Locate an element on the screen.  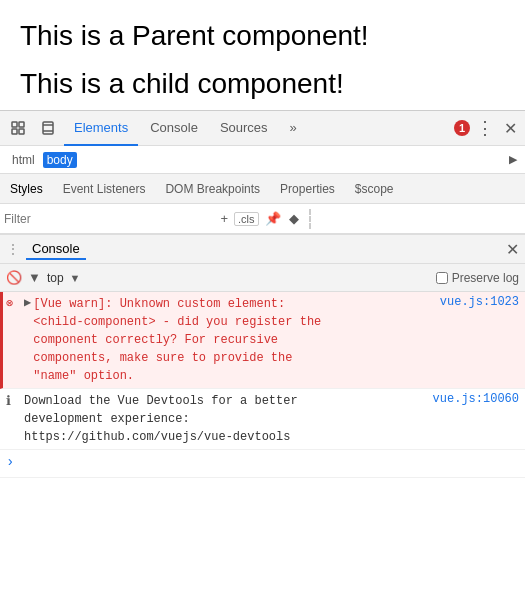
pin-icon: 📌 is located at coordinates (273, 218).